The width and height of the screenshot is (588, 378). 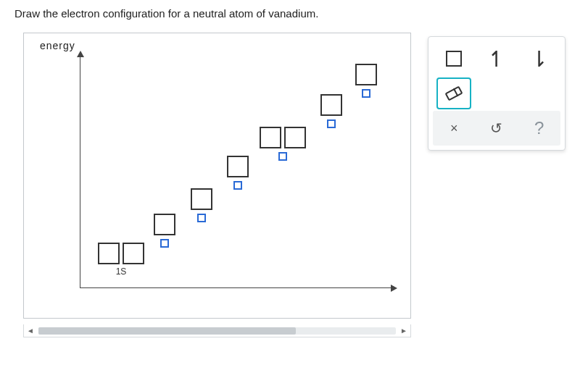 I want to click on scroll-track, so click(x=218, y=331).